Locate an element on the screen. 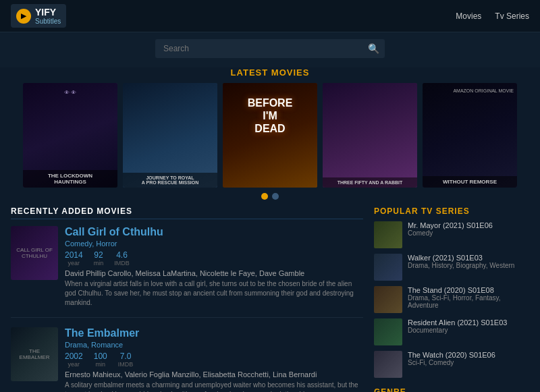  poster-journey-to-royal: JOURNEY TO ROYALA PRO RESCUE MISSION is located at coordinates (170, 135).